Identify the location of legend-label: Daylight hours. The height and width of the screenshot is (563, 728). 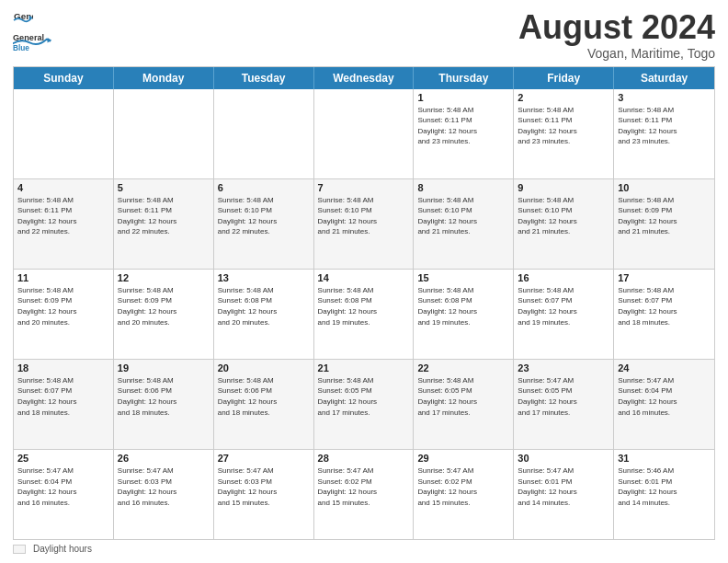
(63, 548).